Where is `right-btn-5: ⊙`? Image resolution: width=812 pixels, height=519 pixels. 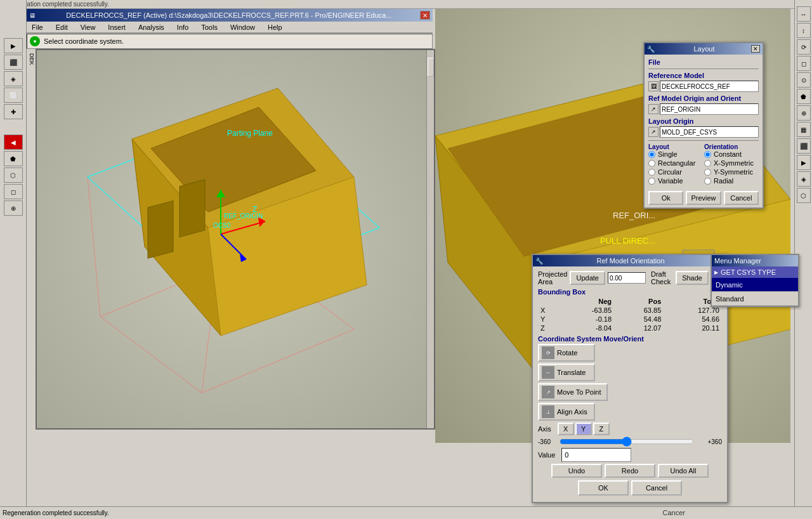
right-btn-5: ⊙ is located at coordinates (804, 80).